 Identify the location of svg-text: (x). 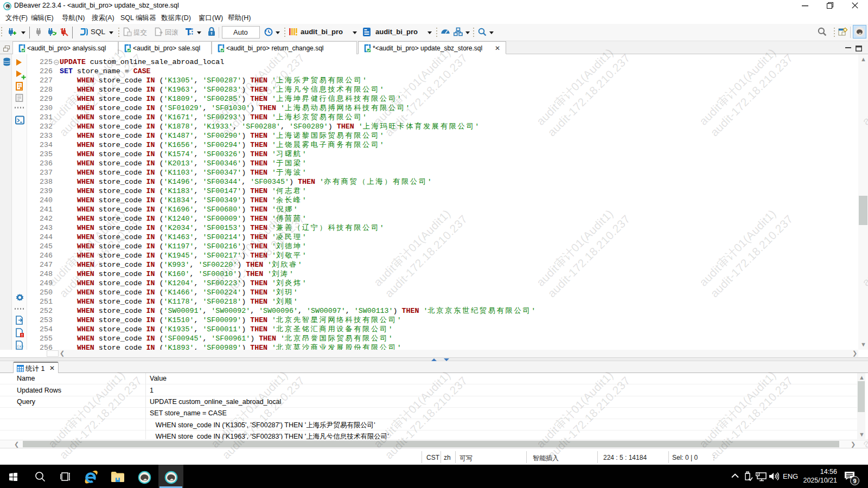
(21, 346).